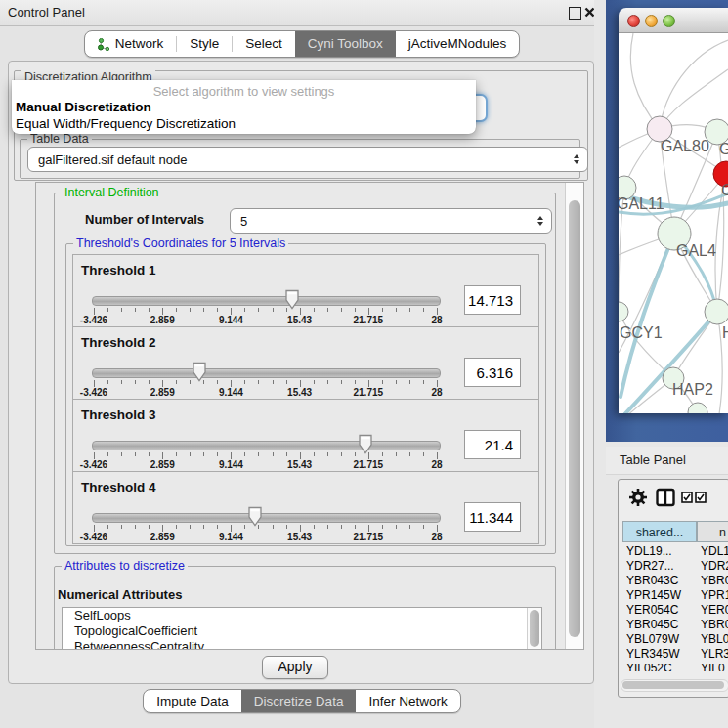 The image size is (728, 728). I want to click on apply-button: Apply, so click(295, 667).